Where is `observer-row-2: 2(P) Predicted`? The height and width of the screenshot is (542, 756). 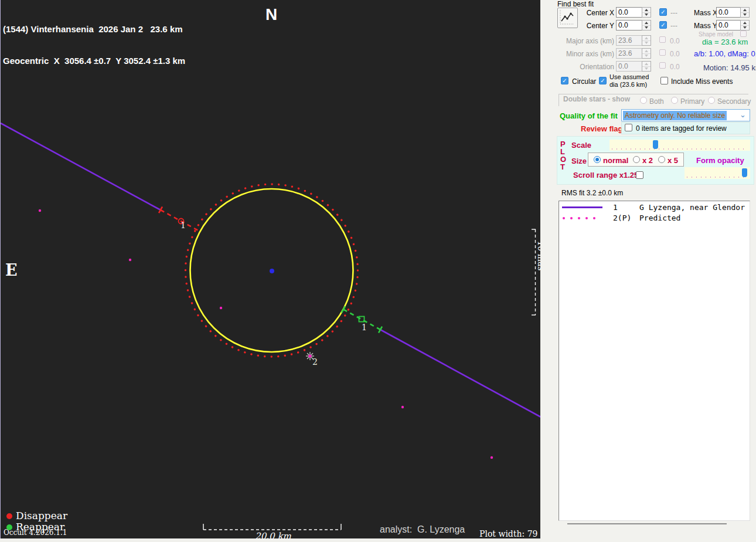 observer-row-2: 2(P) Predicted is located at coordinates (654, 218).